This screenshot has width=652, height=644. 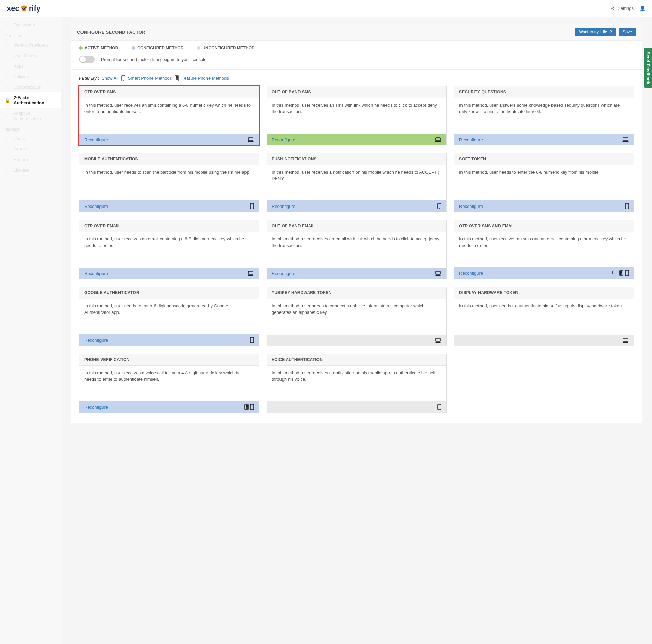 What do you see at coordinates (357, 115) in the screenshot?
I see `method-card: OUT OF BAND SMSIn this method, user rece…` at bounding box center [357, 115].